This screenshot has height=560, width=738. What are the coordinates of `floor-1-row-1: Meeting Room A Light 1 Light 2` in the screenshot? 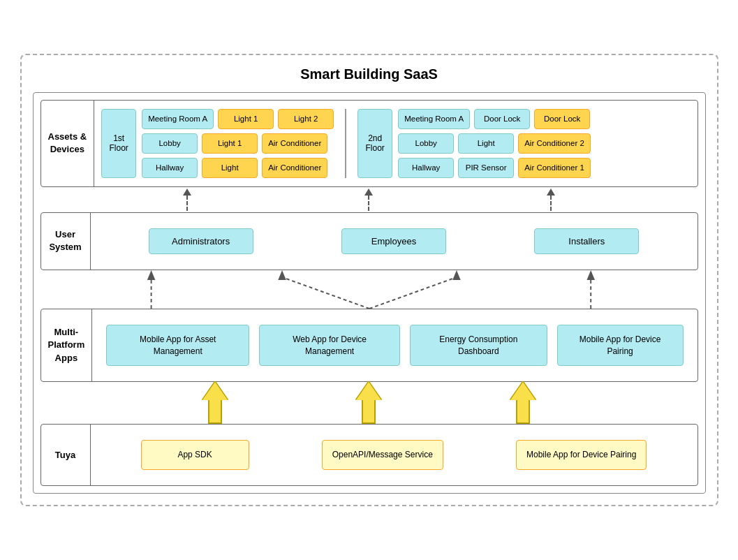 It's located at (237, 119).